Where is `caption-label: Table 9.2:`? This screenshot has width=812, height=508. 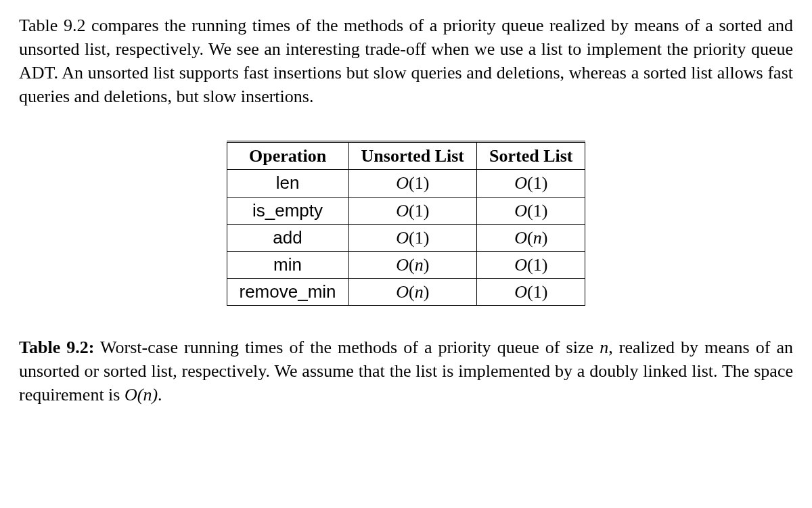
caption-label: Table 9.2: is located at coordinates (57, 348).